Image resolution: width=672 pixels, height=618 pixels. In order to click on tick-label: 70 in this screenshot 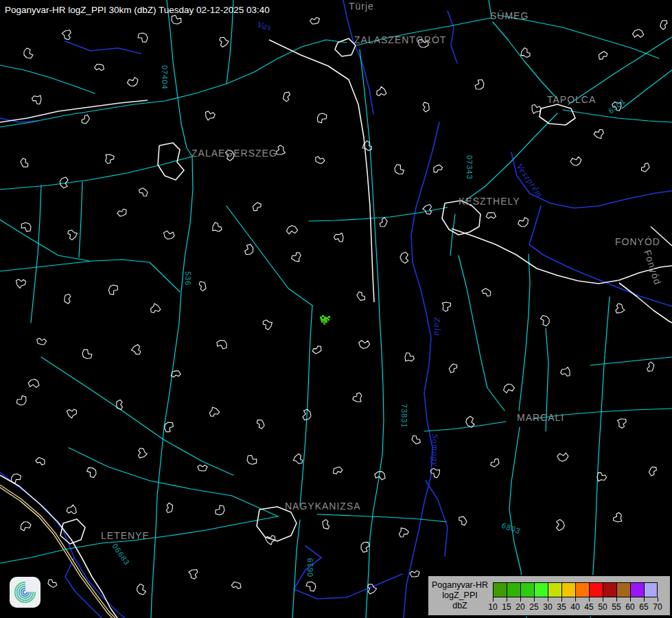, I will do `click(658, 607)`.